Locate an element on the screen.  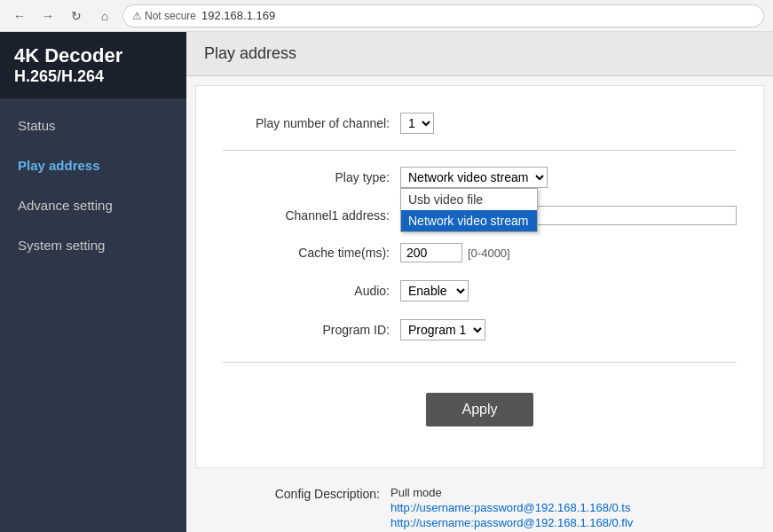
url-text: 192.168.1.169 is located at coordinates (238, 16).